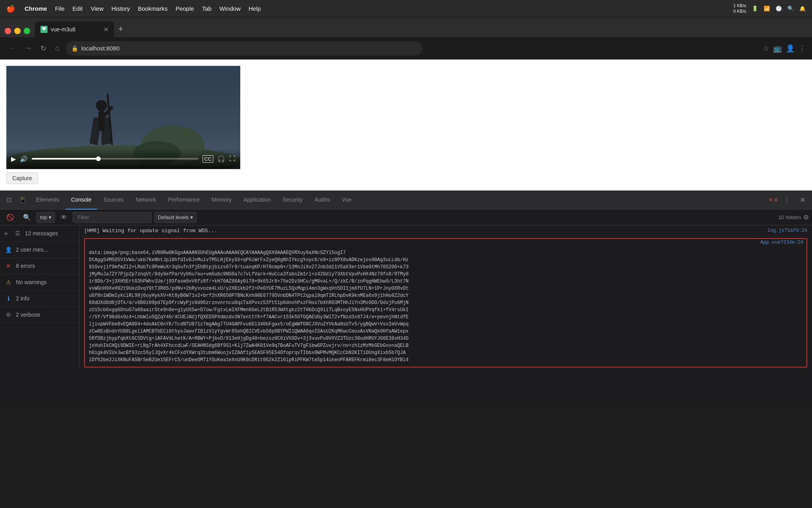 Image resolution: width=812 pixels, height=508 pixels. Describe the element at coordinates (740, 8) in the screenshot. I see `network-speed: 1 KB/s 0 KB/s` at that location.